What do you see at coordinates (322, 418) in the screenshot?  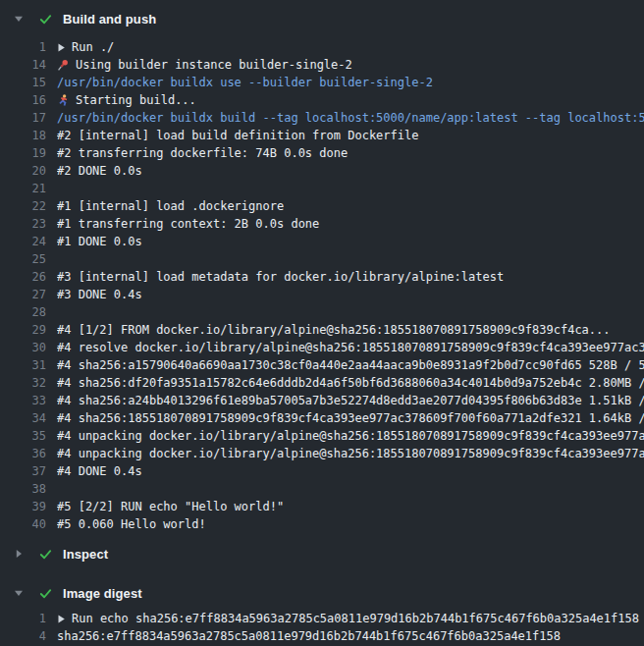 I see `log-line: 34 #4 sha256:185518070891758909c9f839cf4…` at bounding box center [322, 418].